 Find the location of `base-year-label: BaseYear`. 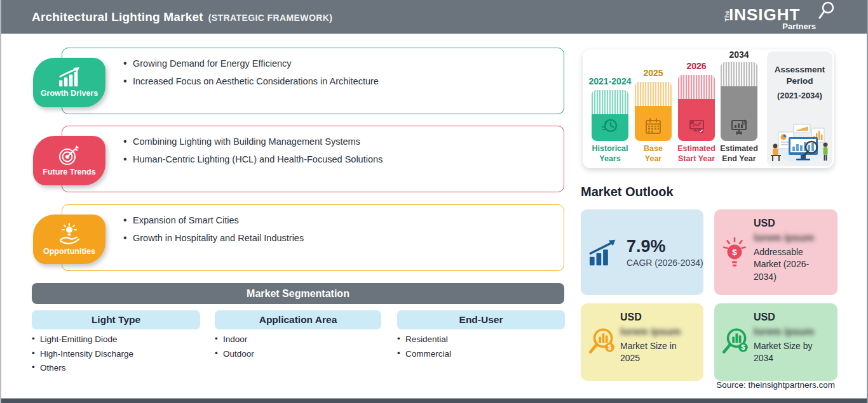

base-year-label: BaseYear is located at coordinates (653, 154).